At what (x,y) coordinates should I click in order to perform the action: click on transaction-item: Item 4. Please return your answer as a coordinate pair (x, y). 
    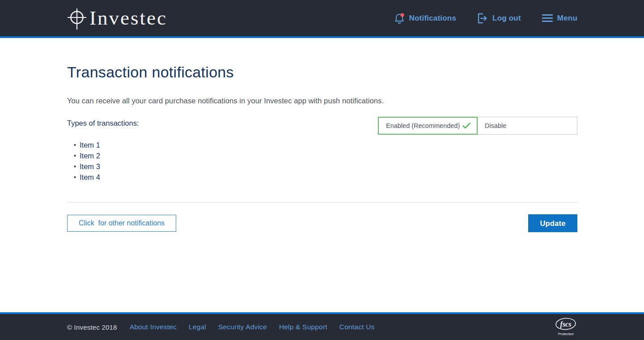
    Looking at the image, I should click on (103, 177).